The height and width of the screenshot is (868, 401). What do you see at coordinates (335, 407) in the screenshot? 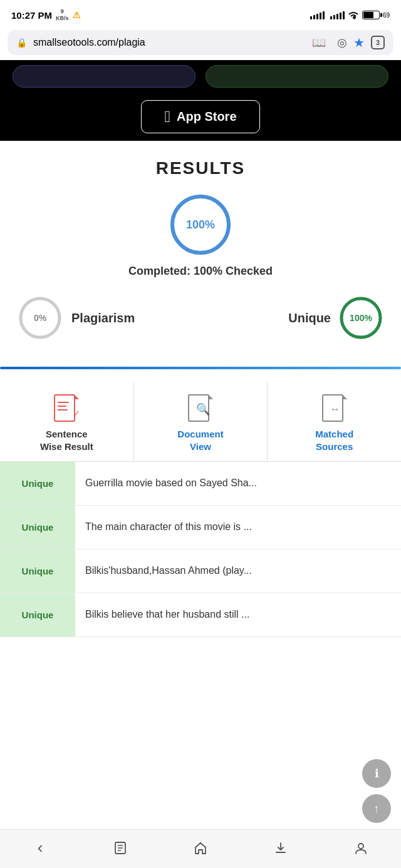
I see `matched-sources-icon: ↔` at bounding box center [335, 407].